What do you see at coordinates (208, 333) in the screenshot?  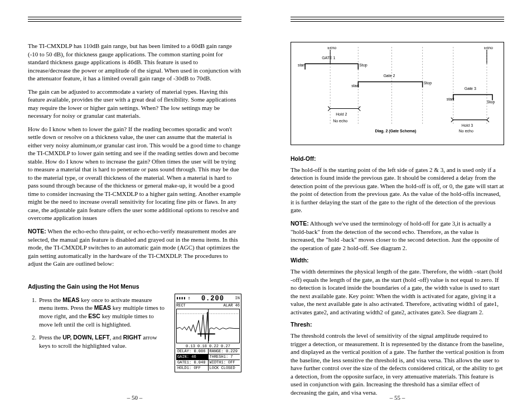 I see `lcd-screenshot: ▮▮▮▮ ▯ 0.200 IN RECT ALAR 46 0.13 0.18 0…` at bounding box center [208, 333].